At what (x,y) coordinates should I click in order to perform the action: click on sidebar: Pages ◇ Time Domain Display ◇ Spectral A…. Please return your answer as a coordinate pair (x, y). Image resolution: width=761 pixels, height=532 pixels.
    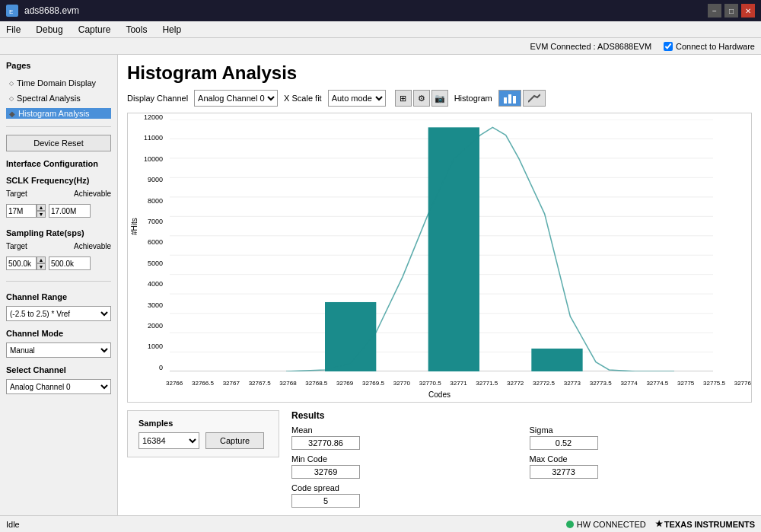
    Looking at the image, I should click on (59, 285).